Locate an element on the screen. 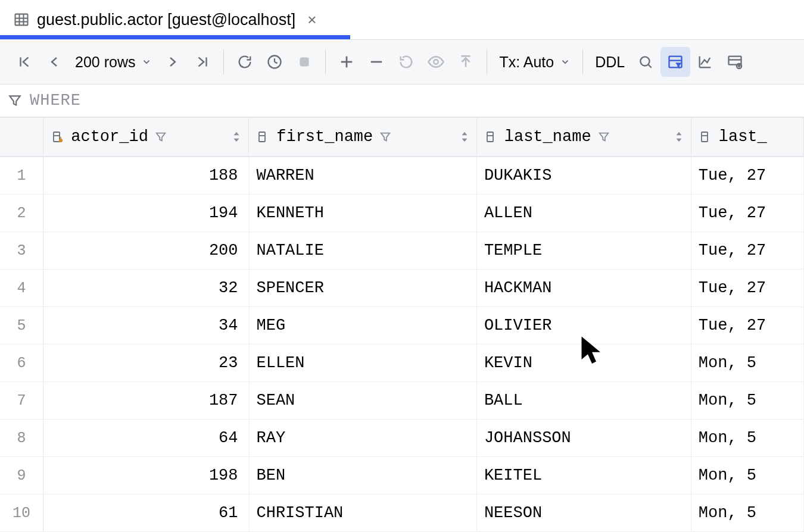  first-page-button is located at coordinates (24, 62).